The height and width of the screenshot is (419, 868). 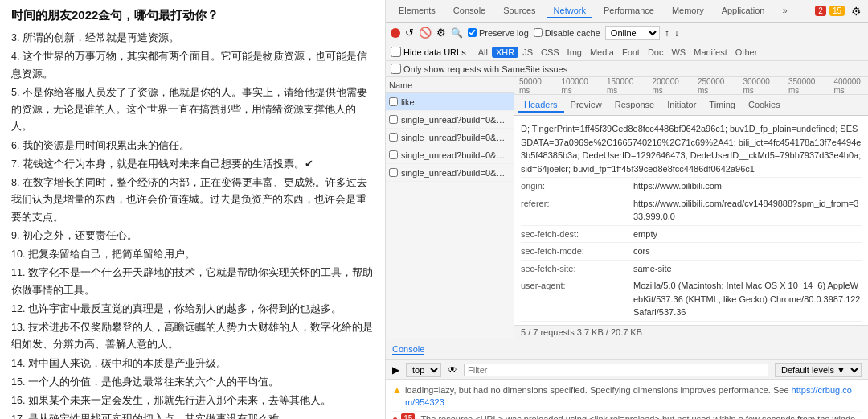 I want to click on samesite-label: Only show requests with SameSite issues, so click(x=479, y=69).